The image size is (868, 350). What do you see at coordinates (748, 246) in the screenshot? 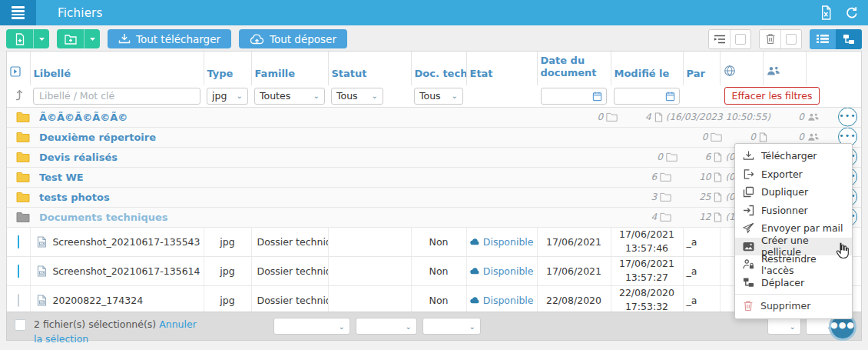
I see `image-icon` at bounding box center [748, 246].